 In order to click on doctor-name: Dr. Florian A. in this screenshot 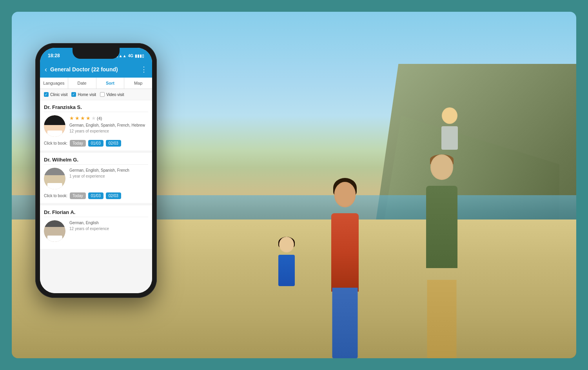, I will do `click(96, 213)`.